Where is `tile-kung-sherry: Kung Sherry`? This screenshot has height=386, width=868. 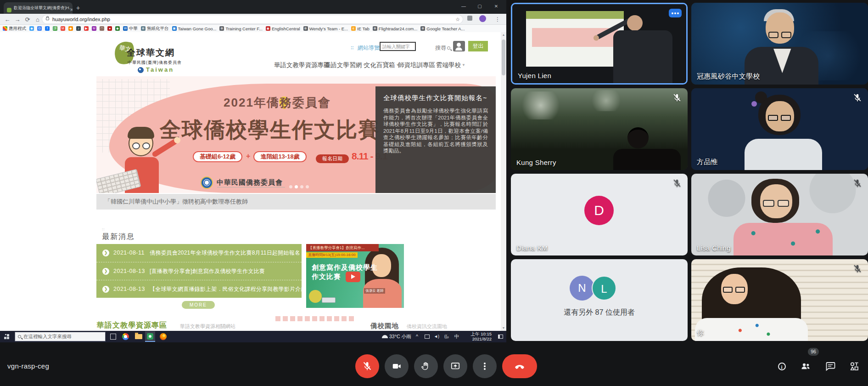
tile-kung-sherry: Kung Sherry is located at coordinates (599, 129).